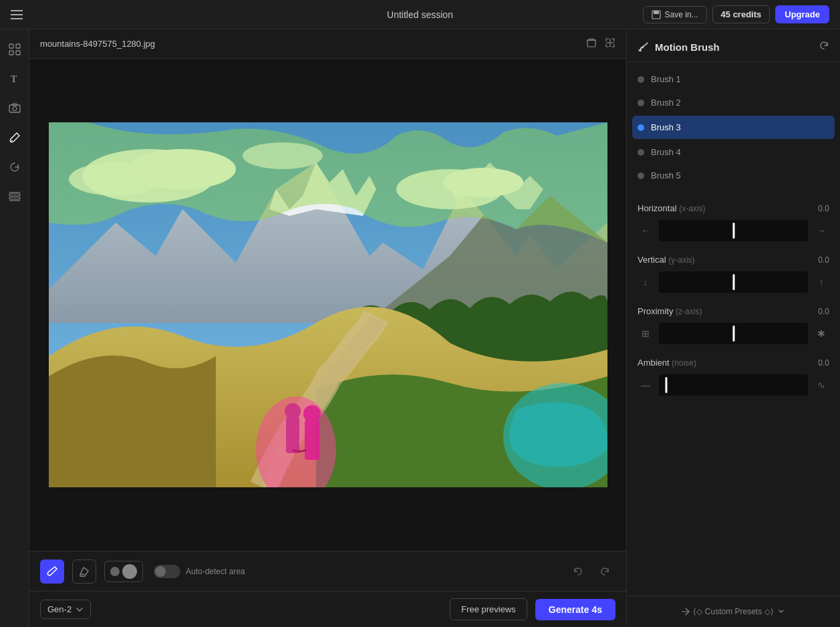 Image resolution: width=840 pixels, height=627 pixels. Describe the element at coordinates (215, 572) in the screenshot. I see `auto-detect-label: Auto-detect area` at that location.